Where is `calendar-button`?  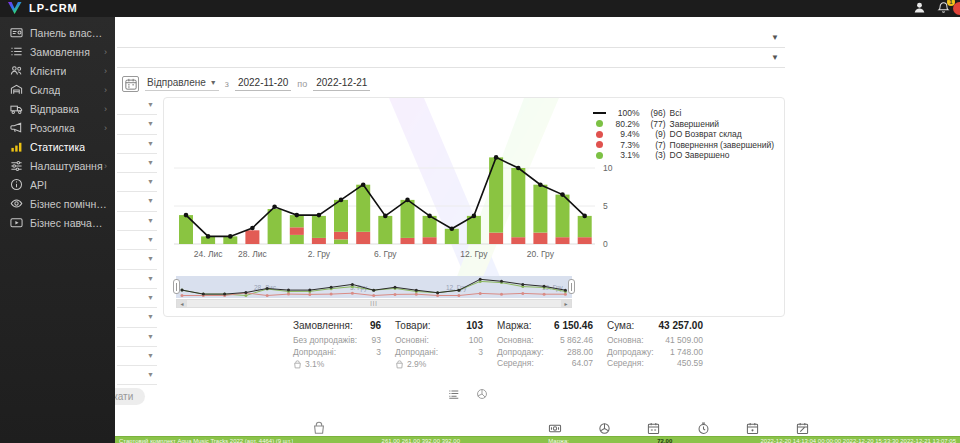 calendar-button is located at coordinates (130, 84).